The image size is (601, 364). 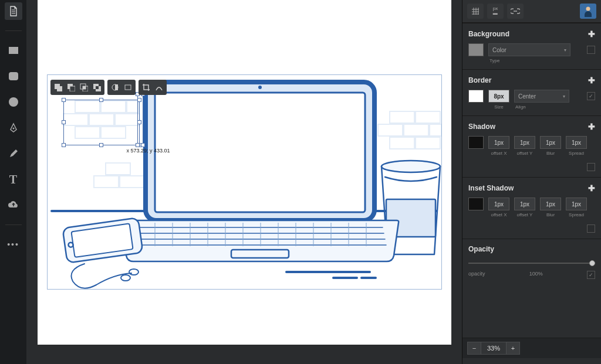 What do you see at coordinates (476, 50) in the screenshot?
I see `background-color-swatch` at bounding box center [476, 50].